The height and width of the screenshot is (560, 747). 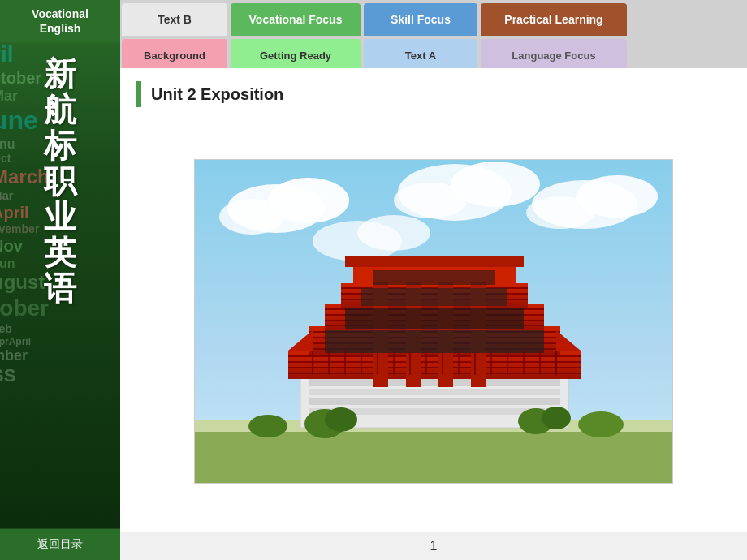 I want to click on back-to-menu-button: 返回目录, so click(x=60, y=544).